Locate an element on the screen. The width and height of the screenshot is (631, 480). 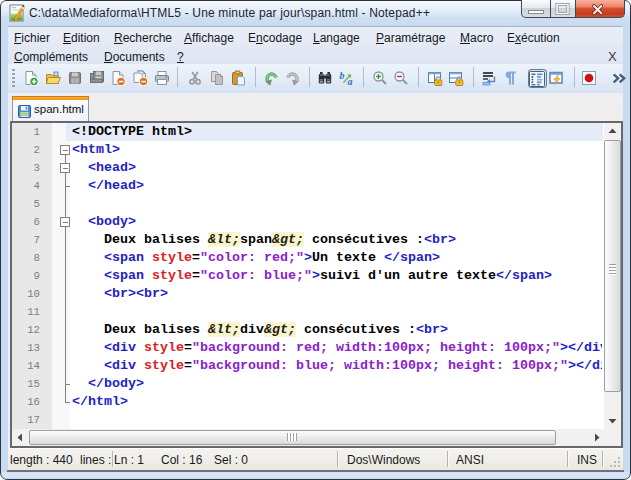
svg-text: b is located at coordinates (342, 76).